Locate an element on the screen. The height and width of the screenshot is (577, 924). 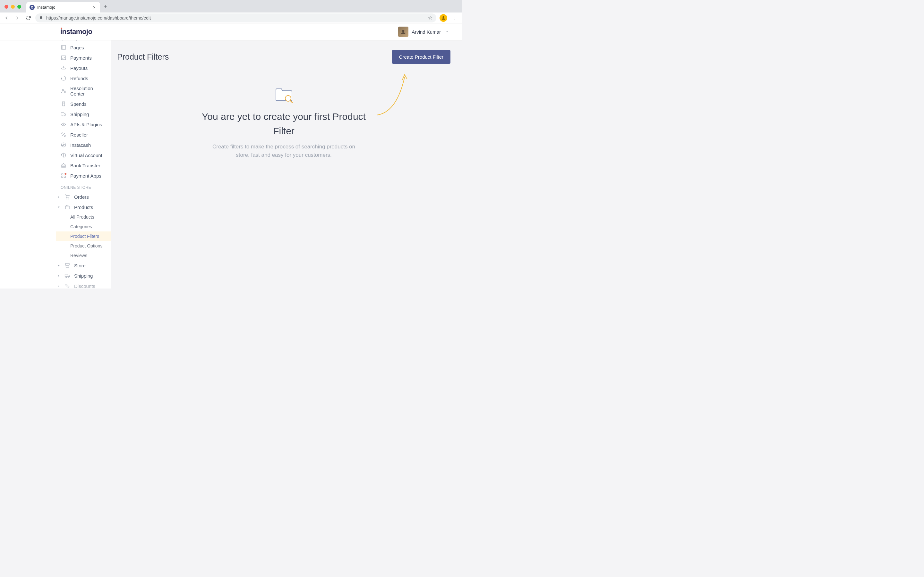
sidebar-item-reseller: Reseller is located at coordinates (84, 134).